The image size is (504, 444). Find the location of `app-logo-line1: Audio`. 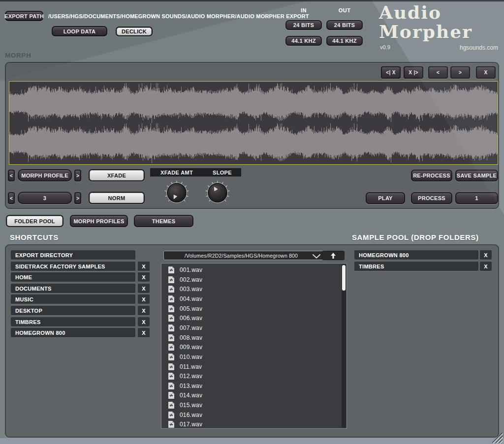

app-logo-line1: Audio is located at coordinates (410, 12).